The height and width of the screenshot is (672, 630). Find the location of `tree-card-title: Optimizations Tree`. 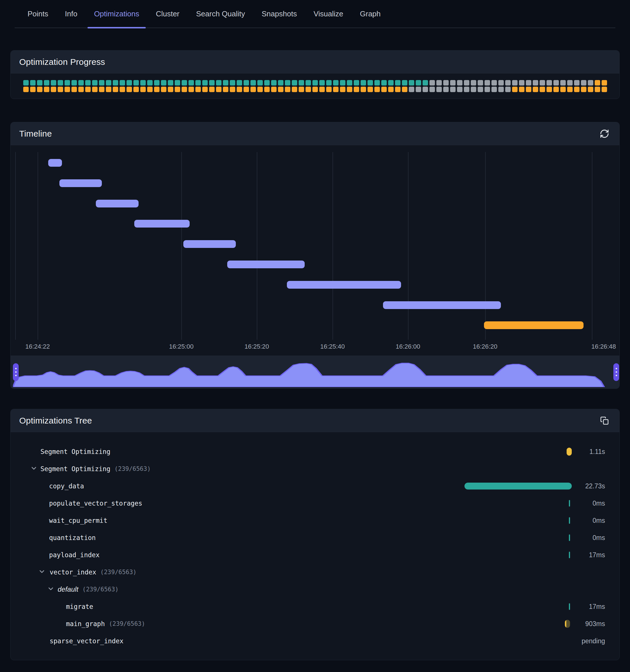

tree-card-title: Optimizations Tree is located at coordinates (55, 421).